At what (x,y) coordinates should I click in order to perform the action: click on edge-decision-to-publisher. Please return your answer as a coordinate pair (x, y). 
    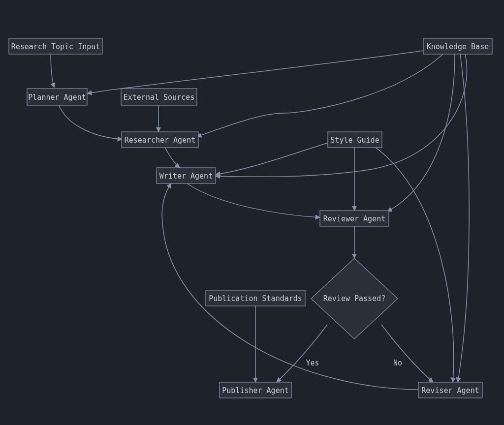
    Looking at the image, I should click on (302, 353).